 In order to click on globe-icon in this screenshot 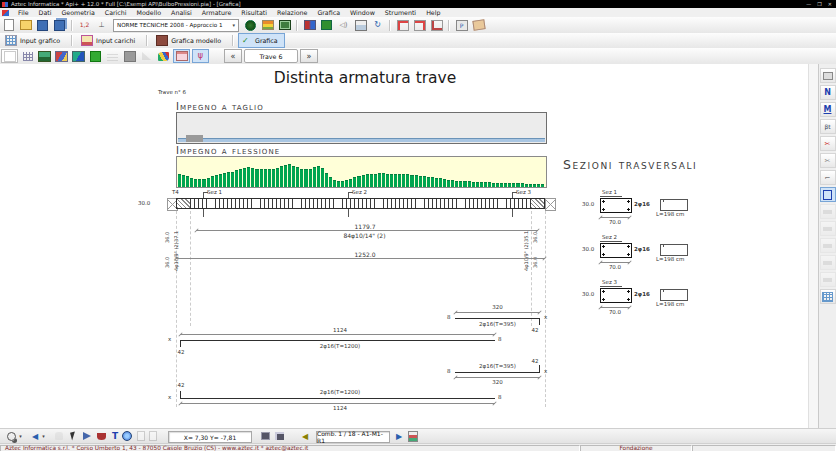, I will do `click(127, 436)`.